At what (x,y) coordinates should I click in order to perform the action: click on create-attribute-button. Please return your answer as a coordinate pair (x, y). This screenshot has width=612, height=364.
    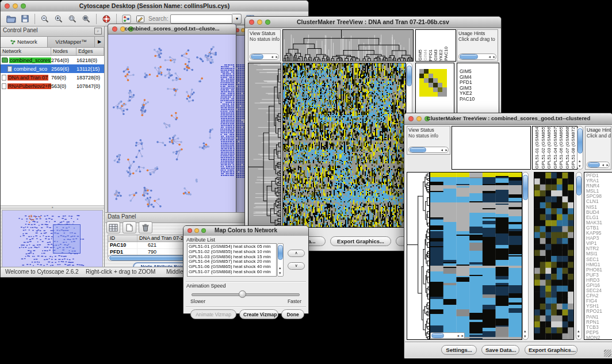
    Looking at the image, I should click on (129, 228).